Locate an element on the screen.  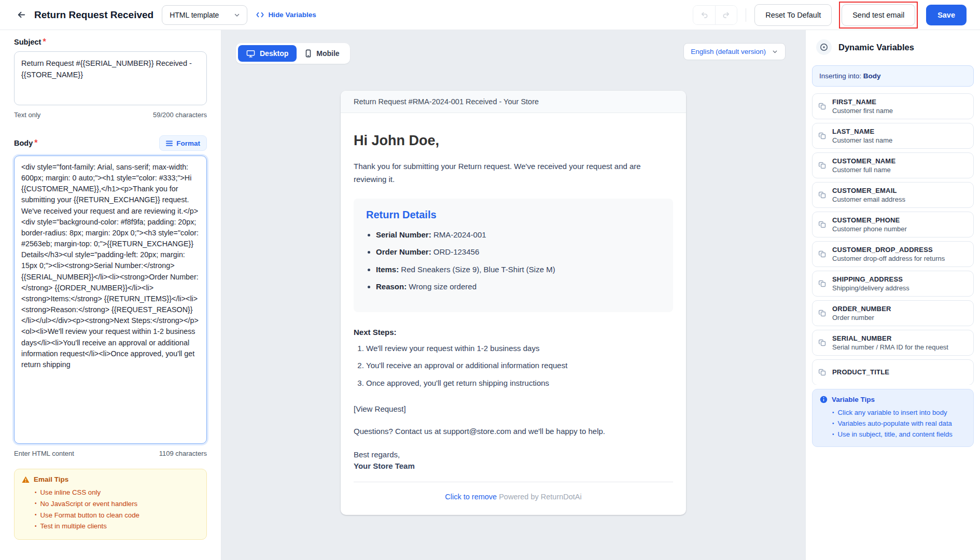
undo-redo-group is located at coordinates (715, 15).